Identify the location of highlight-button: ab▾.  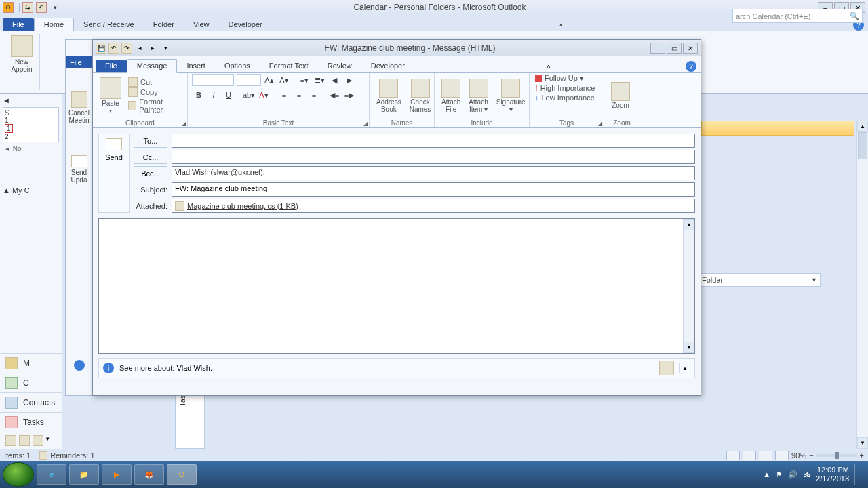
(249, 95).